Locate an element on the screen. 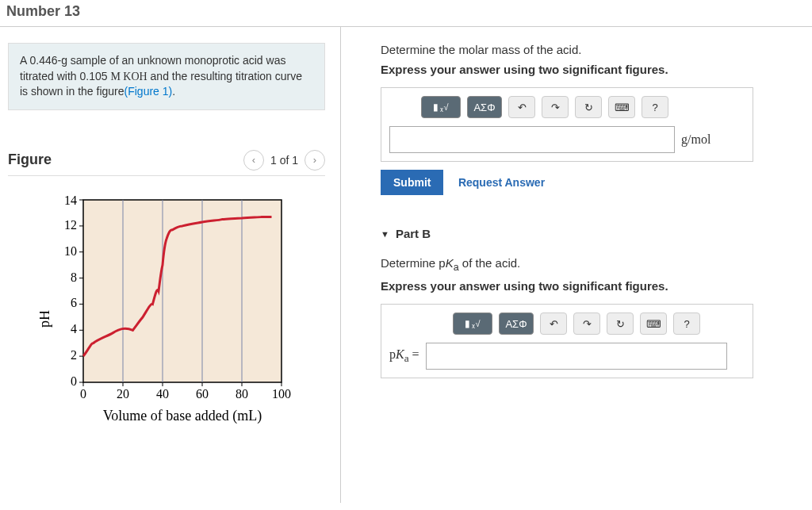 The image size is (812, 510). part-b-instruction: Determine pKa of the acid. is located at coordinates (592, 265).